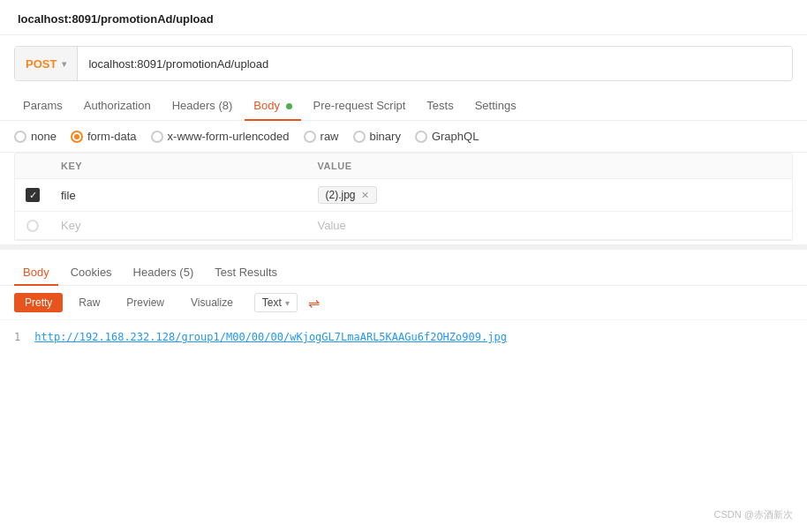 The image size is (807, 532). Describe the element at coordinates (404, 18) in the screenshot. I see `title-bar: localhost:8091/promotionAd/upload` at that location.